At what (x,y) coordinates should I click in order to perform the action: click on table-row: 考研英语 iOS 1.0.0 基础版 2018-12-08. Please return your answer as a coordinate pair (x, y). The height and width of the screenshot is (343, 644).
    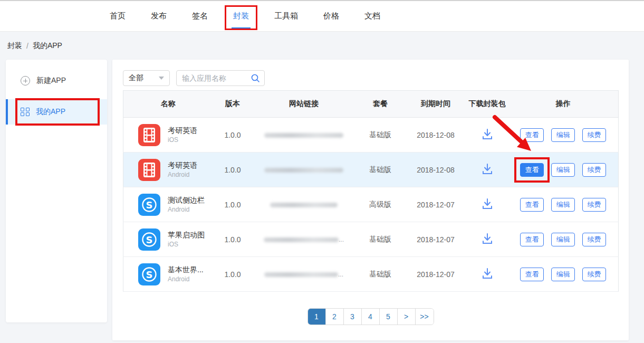
    Looking at the image, I should click on (371, 135).